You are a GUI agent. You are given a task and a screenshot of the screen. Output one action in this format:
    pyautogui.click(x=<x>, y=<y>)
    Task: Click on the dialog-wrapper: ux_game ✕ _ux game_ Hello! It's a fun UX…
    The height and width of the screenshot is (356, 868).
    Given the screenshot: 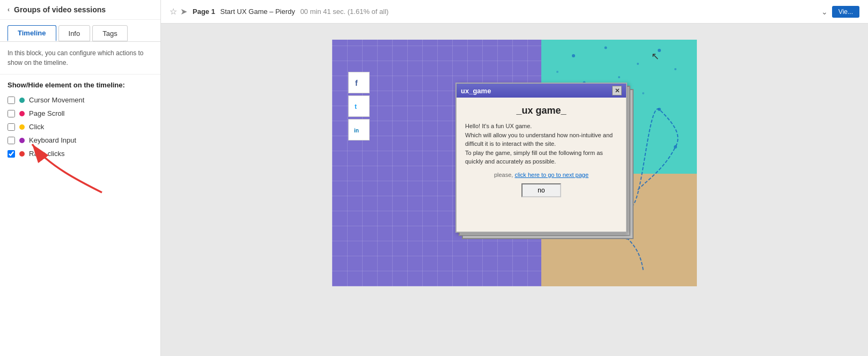 What is the action you would take?
    pyautogui.click(x=541, y=158)
    